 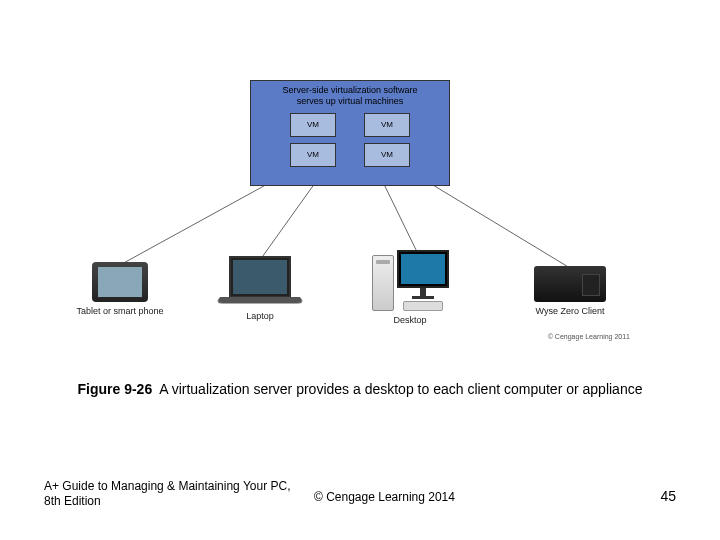 What do you see at coordinates (410, 320) in the screenshot?
I see `client-label: Desktop` at bounding box center [410, 320].